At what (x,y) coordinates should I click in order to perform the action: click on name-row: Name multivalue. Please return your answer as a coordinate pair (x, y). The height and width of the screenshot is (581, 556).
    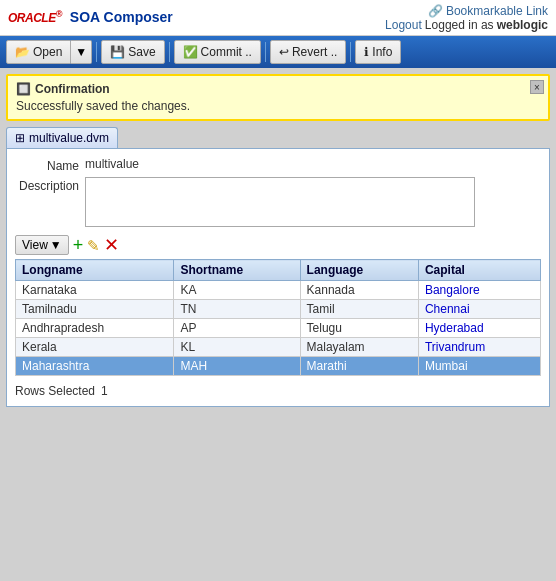
    Looking at the image, I should click on (278, 165).